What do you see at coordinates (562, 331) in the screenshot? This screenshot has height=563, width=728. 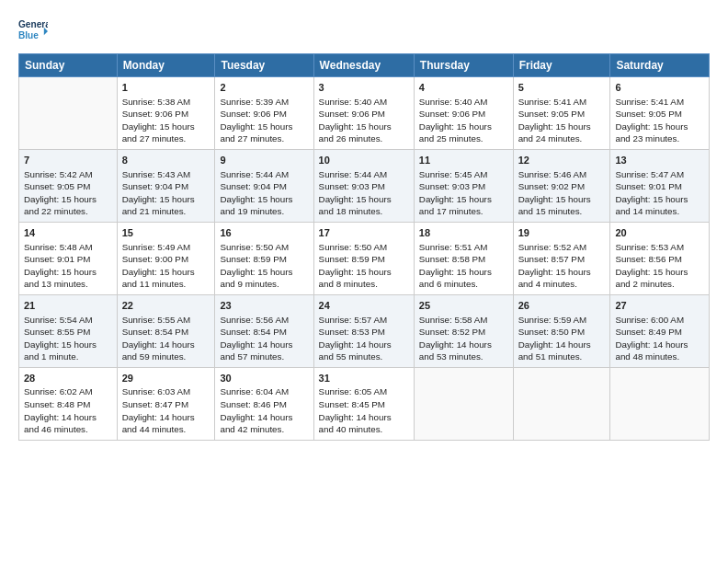 I see `calendar-day: 26Sunrise: 5:59 AMSunset: 8:50 PMDayligh…` at bounding box center [562, 331].